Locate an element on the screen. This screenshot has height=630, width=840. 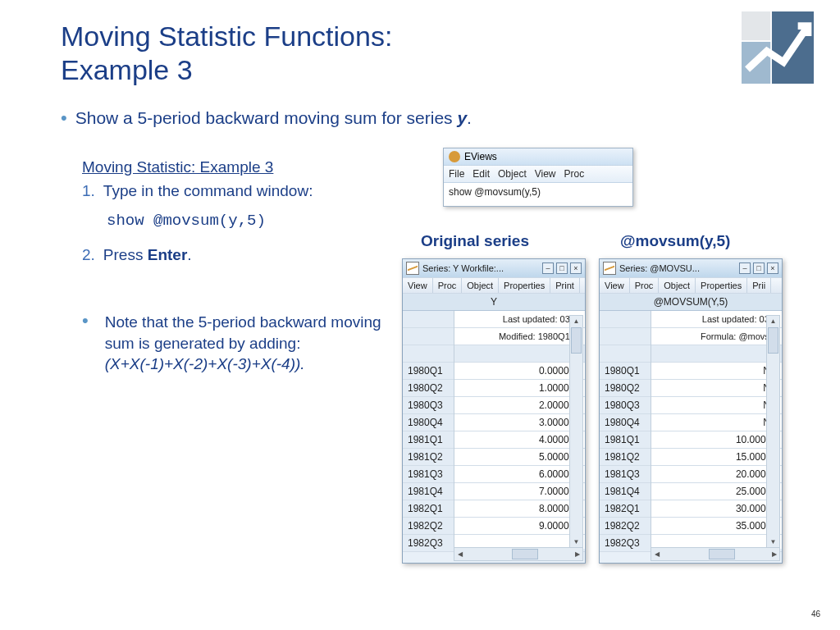
info-row: Last updated: 03... is located at coordinates (717, 320).